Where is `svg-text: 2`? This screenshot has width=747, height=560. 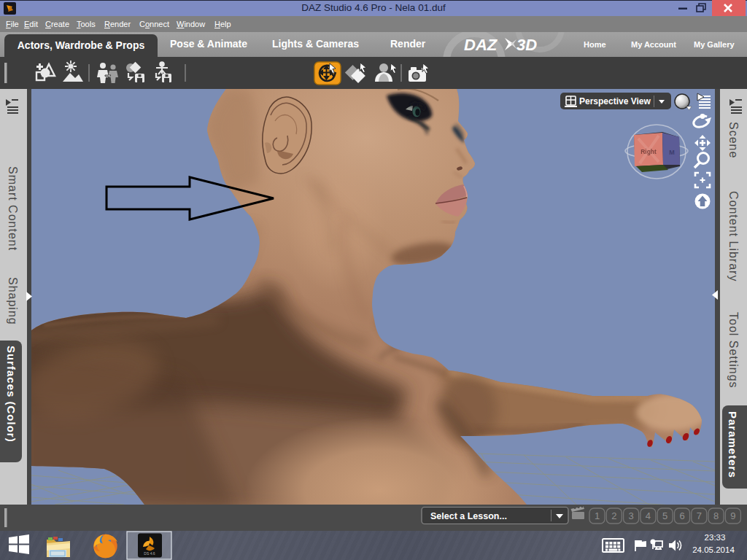 svg-text: 2 is located at coordinates (614, 516).